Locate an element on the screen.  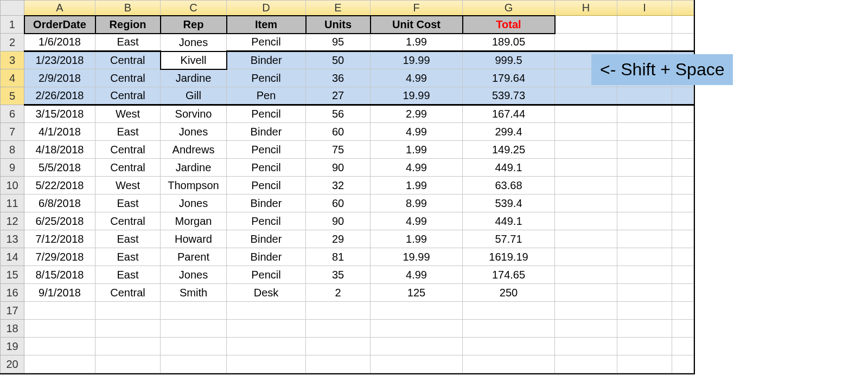
cell: 6/8/2018 is located at coordinates (60, 204).